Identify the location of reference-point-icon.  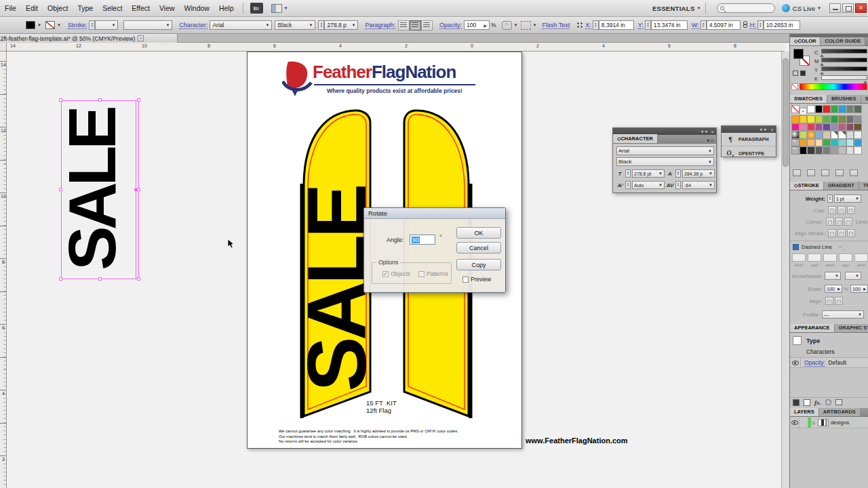
(580, 26).